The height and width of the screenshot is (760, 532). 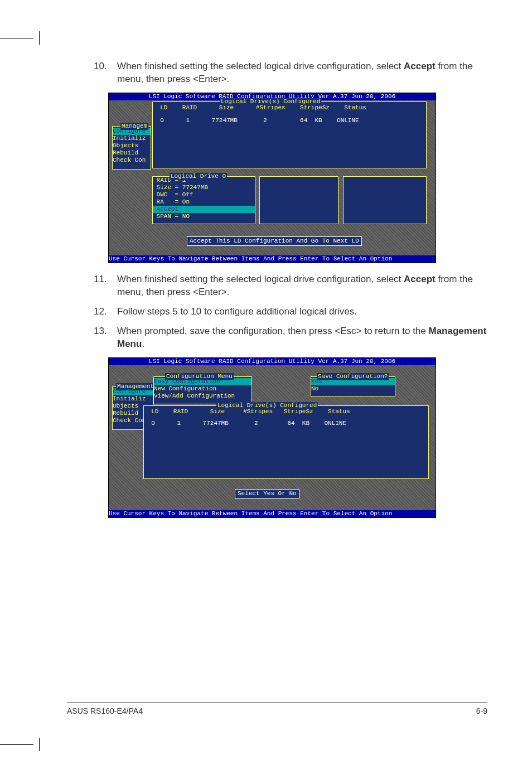 What do you see at coordinates (200, 377) in the screenshot?
I see `panel-caption: Configuration Menu` at bounding box center [200, 377].